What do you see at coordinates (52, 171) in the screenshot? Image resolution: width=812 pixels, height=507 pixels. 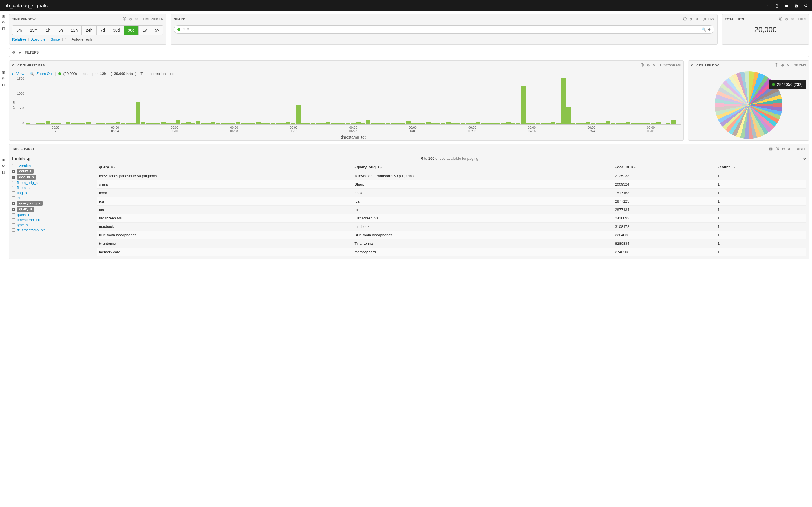 I see `field-item-count_i: count_i` at bounding box center [52, 171].